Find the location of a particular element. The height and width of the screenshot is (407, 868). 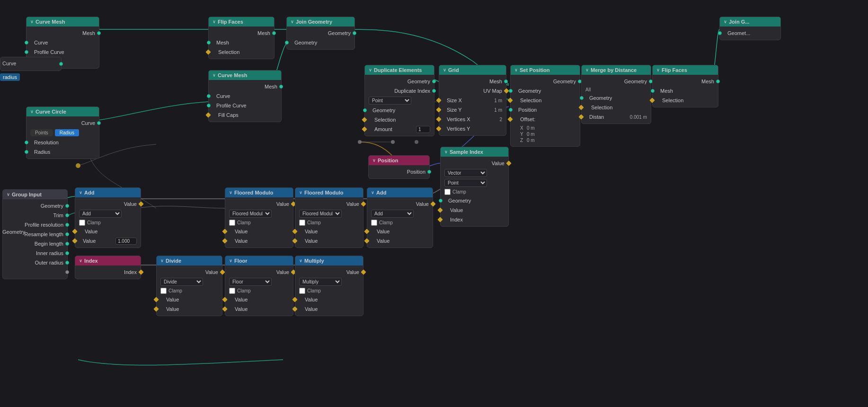

port-amount-in-de is located at coordinates (364, 129).